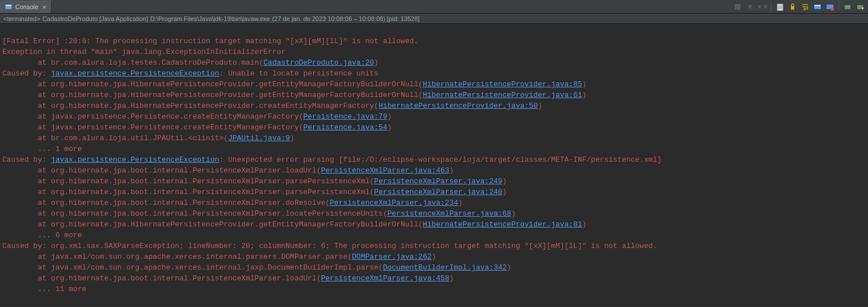  Describe the element at coordinates (793, 7) in the screenshot. I see `scroll-lock-icon` at that location.